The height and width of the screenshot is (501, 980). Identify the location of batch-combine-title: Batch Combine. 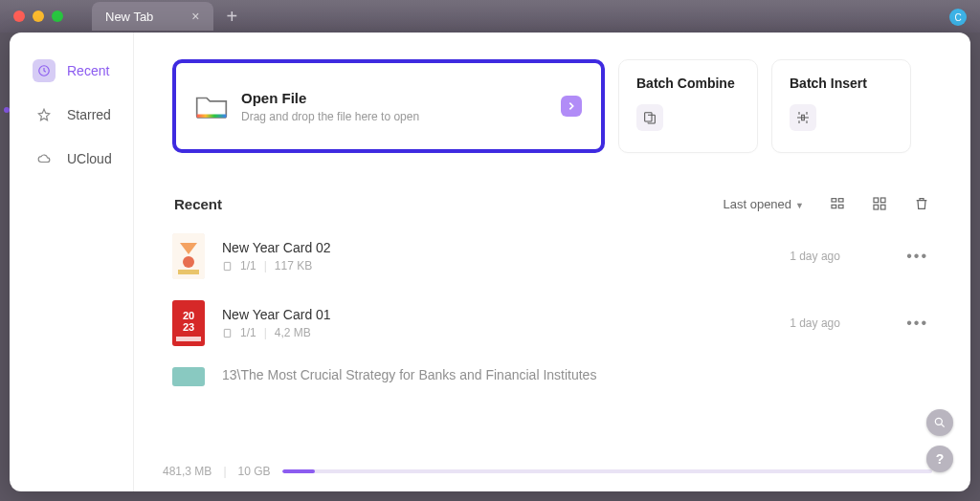
(688, 83).